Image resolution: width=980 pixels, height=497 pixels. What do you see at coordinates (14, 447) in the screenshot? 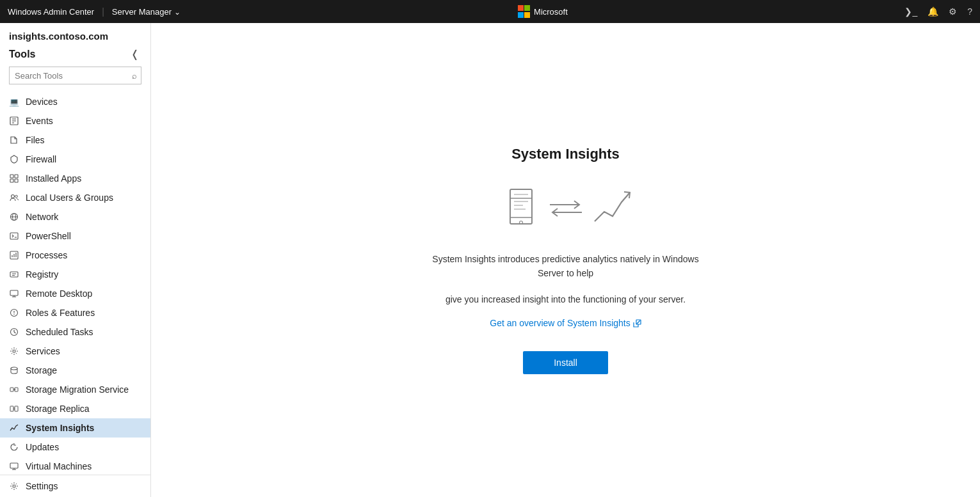
I see `updates-icon` at bounding box center [14, 447].